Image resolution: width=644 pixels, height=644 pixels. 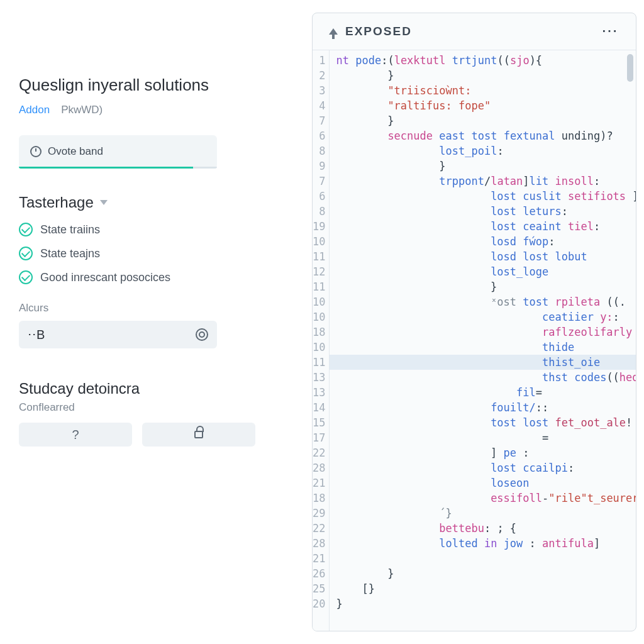 I want to click on arrow-up-icon, so click(x=333, y=31).